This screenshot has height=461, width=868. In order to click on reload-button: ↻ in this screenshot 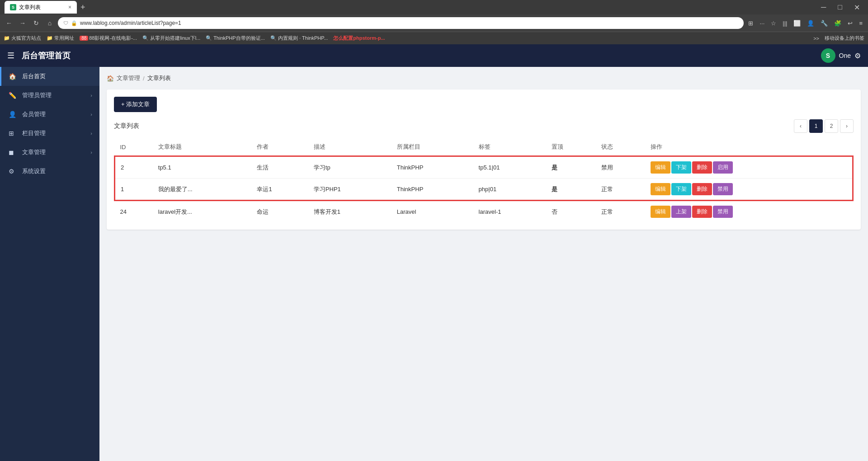, I will do `click(36, 23)`.